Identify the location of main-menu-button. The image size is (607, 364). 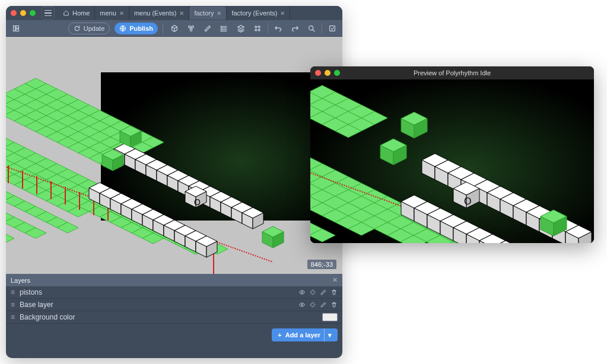
(48, 13).